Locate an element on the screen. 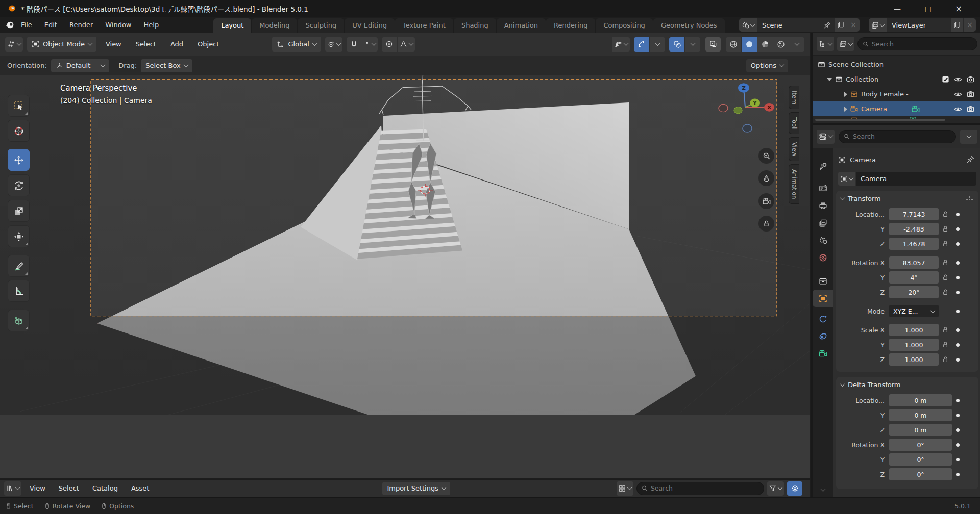  gizmos-dropdown is located at coordinates (657, 44).